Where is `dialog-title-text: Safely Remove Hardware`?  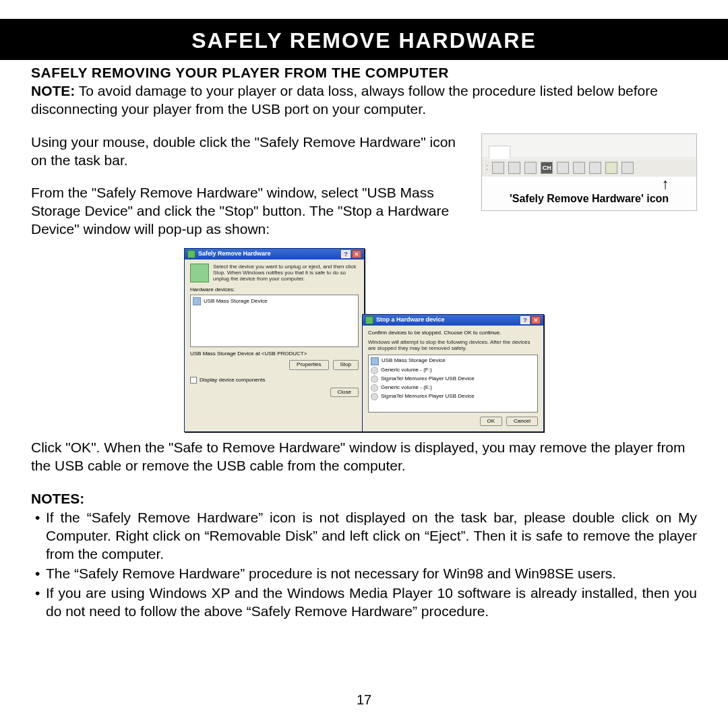
dialog-title-text: Safely Remove Hardware is located at coordinates (269, 254).